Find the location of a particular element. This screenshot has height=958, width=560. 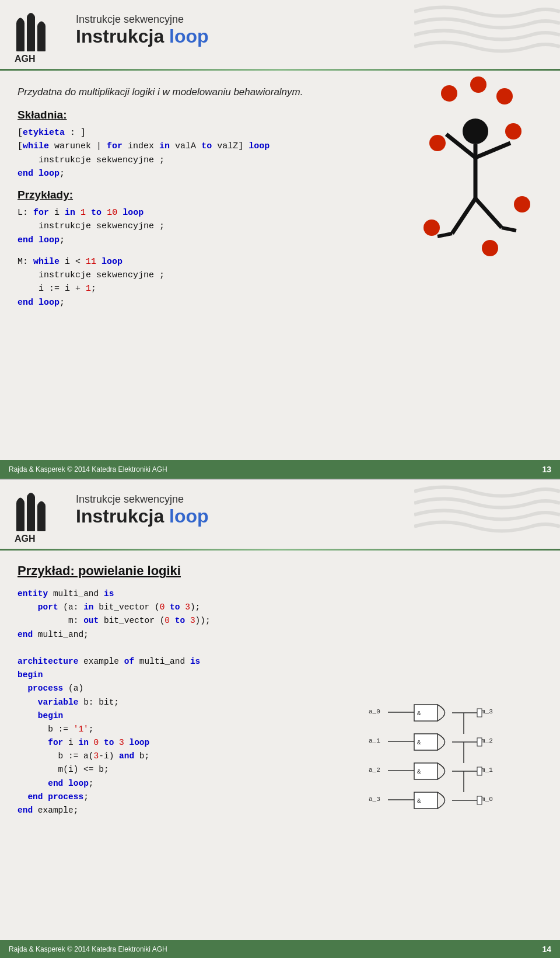

slide-2-page-number: 14 is located at coordinates (547, 949).